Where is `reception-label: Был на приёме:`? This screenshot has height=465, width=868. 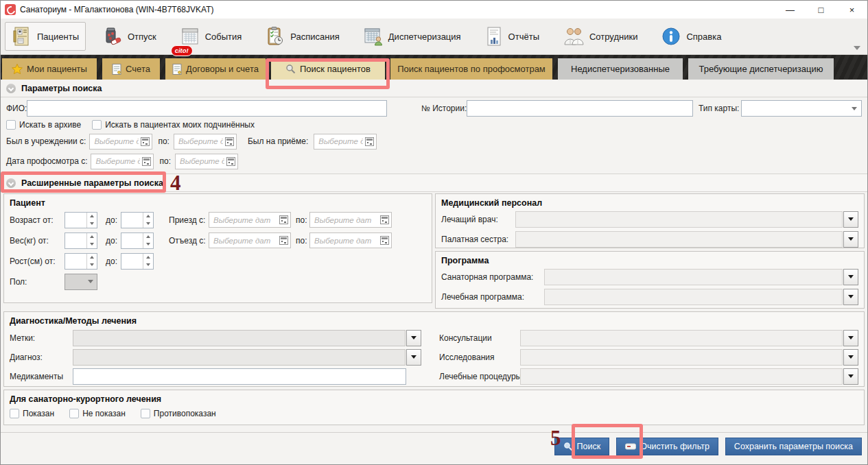
reception-label: Был на приёме: is located at coordinates (278, 141).